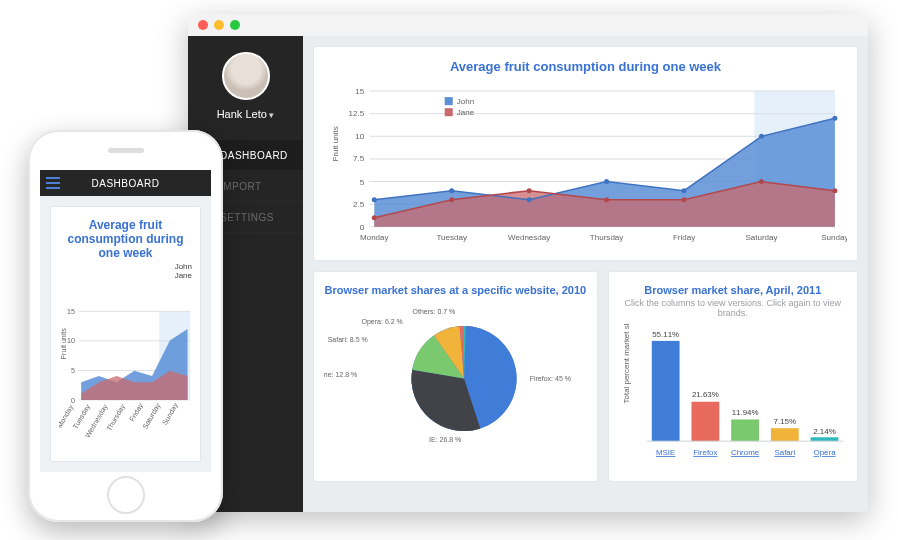  What do you see at coordinates (706, 394) in the screenshot?
I see `svg-text: 21.63%` at bounding box center [706, 394].